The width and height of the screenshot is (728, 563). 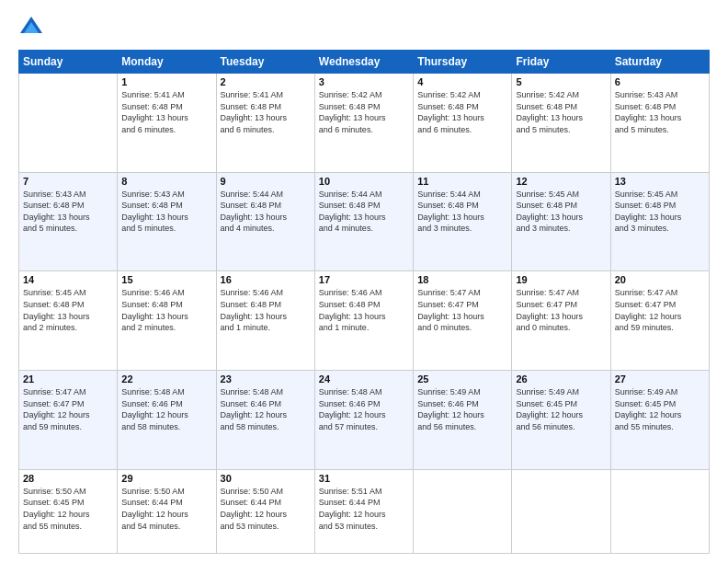 What do you see at coordinates (561, 82) in the screenshot?
I see `day-number: 5` at bounding box center [561, 82].